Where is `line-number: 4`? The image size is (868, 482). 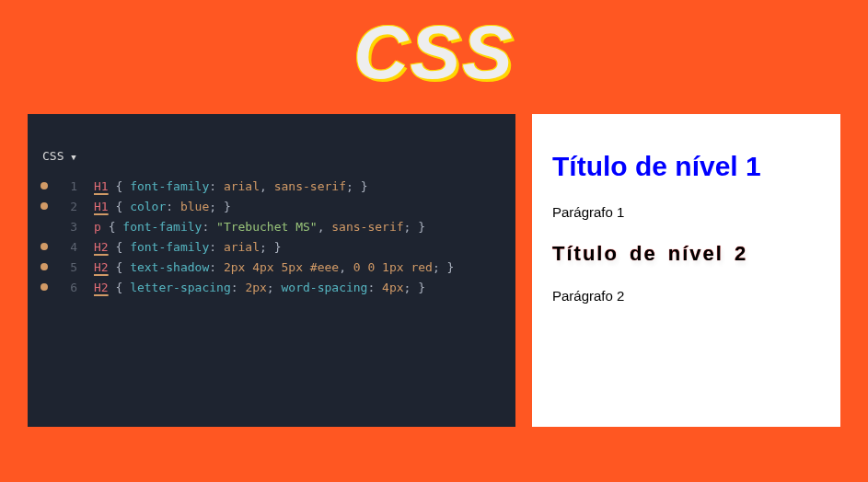
line-number: 4 is located at coordinates (67, 247).